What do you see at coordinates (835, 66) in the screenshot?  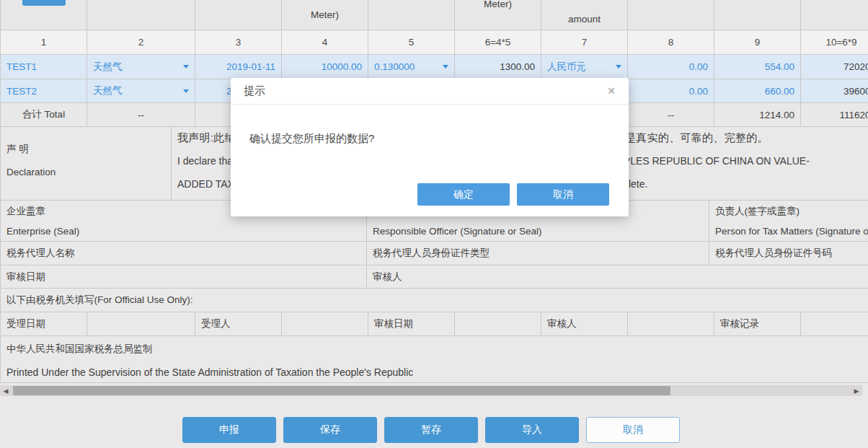 I see `cell-col10: 720200` at bounding box center [835, 66].